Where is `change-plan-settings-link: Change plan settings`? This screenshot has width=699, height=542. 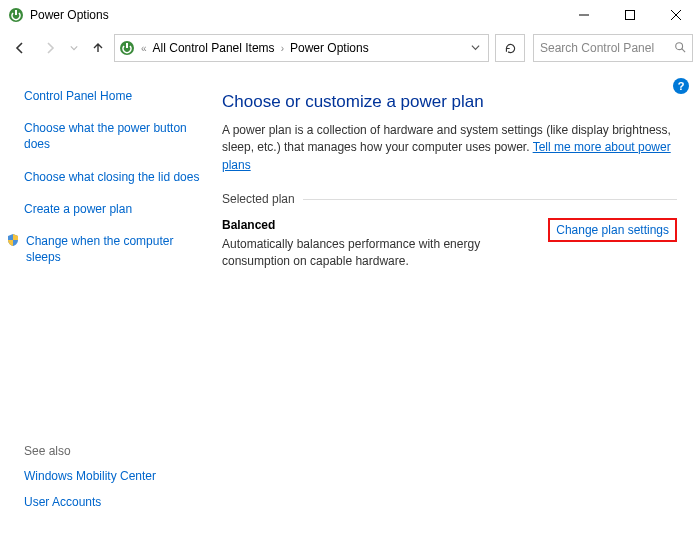 change-plan-settings-link: Change plan settings is located at coordinates (612, 230).